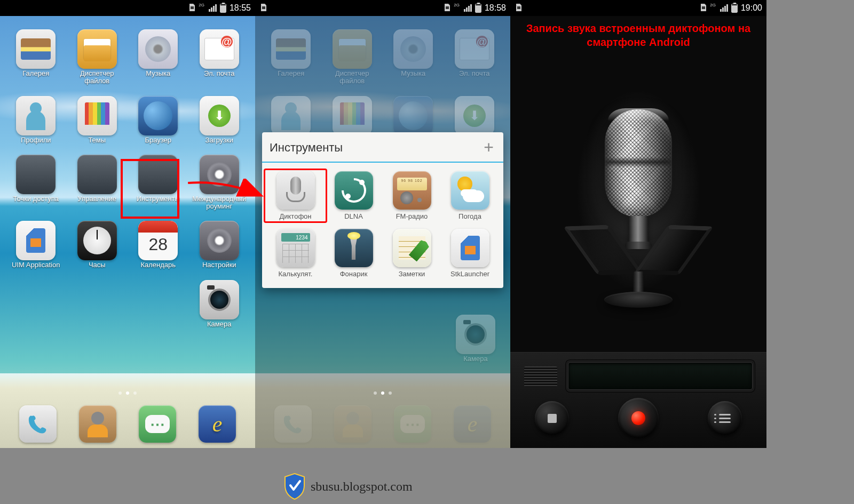 This screenshot has height=504, width=854. I want to click on add-to-folder-button: +, so click(489, 147).